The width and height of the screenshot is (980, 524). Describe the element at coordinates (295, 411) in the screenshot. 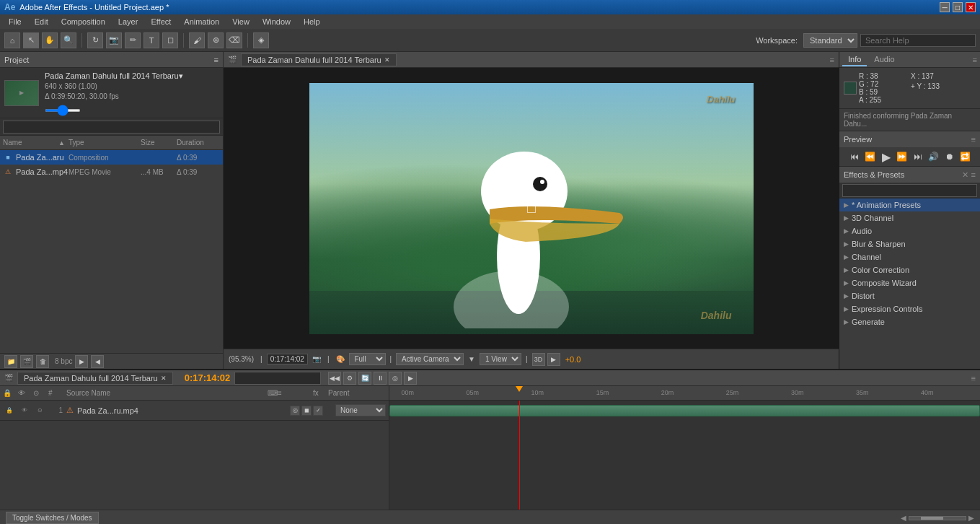

I see `layer-switch-1: ◎` at that location.